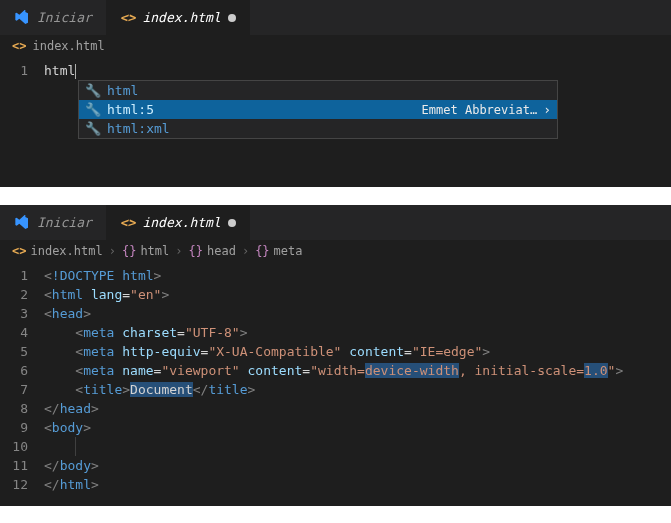 Image resolution: width=671 pixels, height=523 pixels. What do you see at coordinates (14, 352) in the screenshot?
I see `line-number: 5` at bounding box center [14, 352].